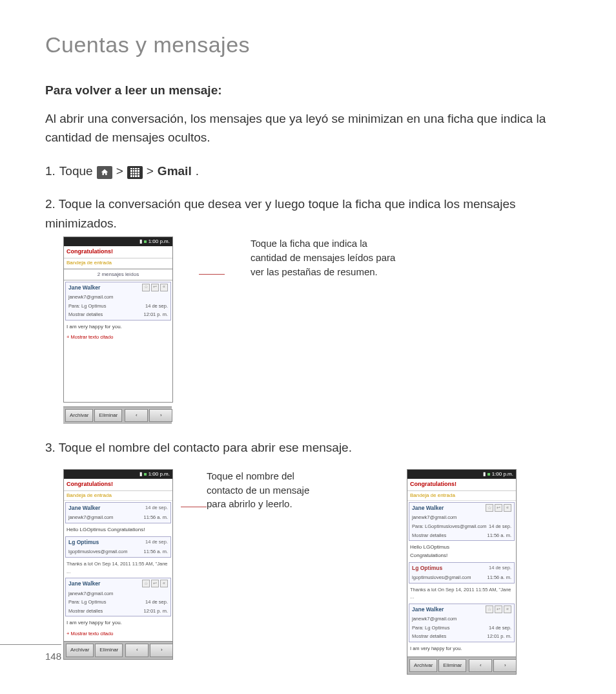 Image resolution: width=616 pixels, height=694 pixels. I want to click on status-time: 1:00 p.m., so click(159, 242).